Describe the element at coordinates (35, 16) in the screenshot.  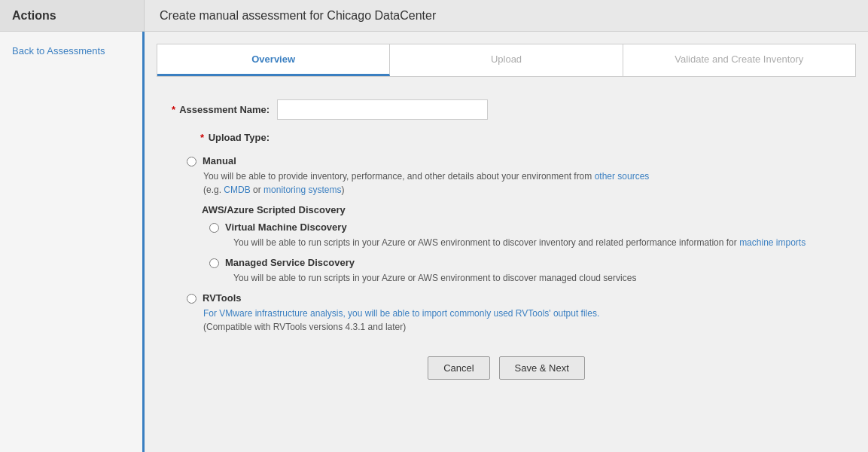
I see `actions-header-label: Actions` at that location.